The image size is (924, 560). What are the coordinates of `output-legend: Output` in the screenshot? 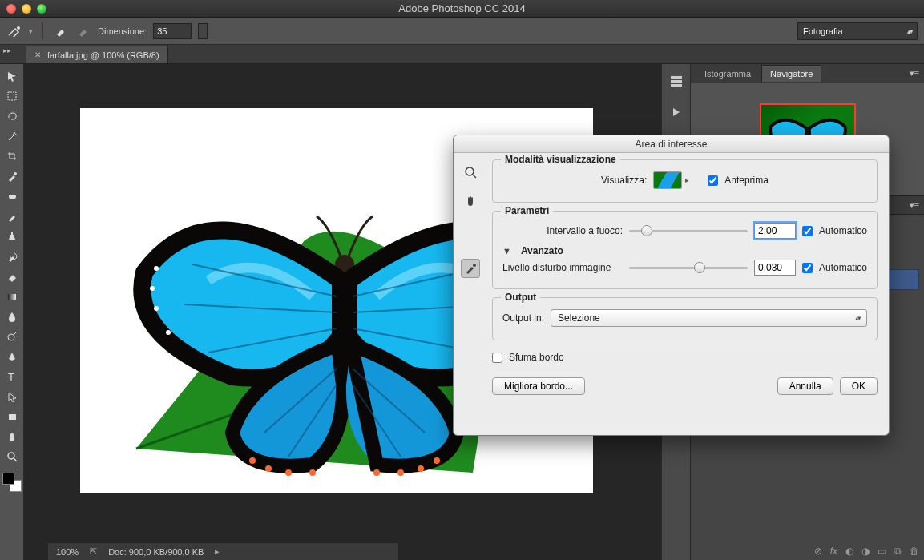 It's located at (521, 297).